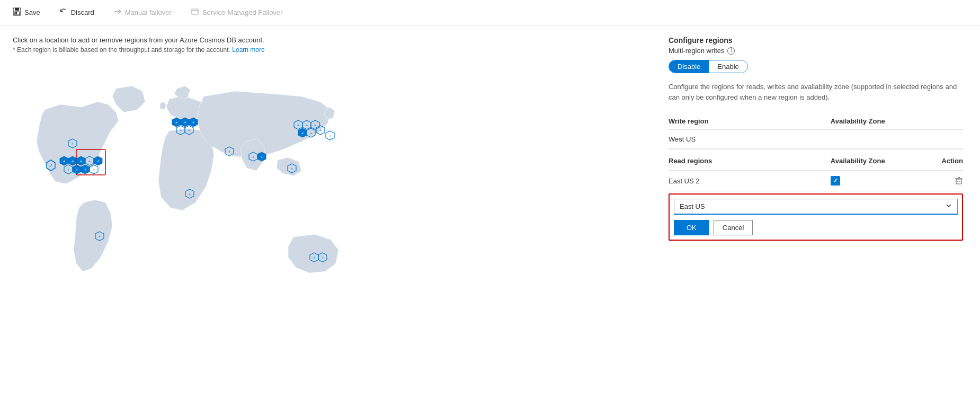 The image size is (980, 397). I want to click on na-hex-5: ✓, so click(98, 161).